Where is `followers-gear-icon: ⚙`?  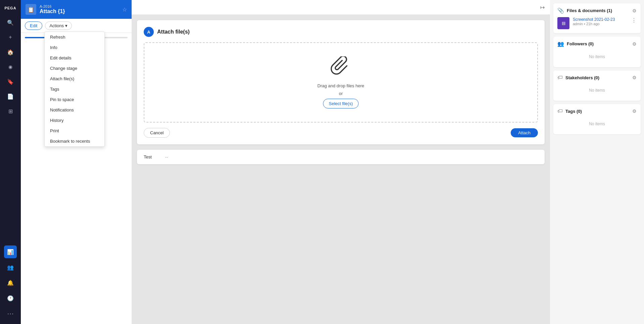 followers-gear-icon: ⚙ is located at coordinates (635, 44).